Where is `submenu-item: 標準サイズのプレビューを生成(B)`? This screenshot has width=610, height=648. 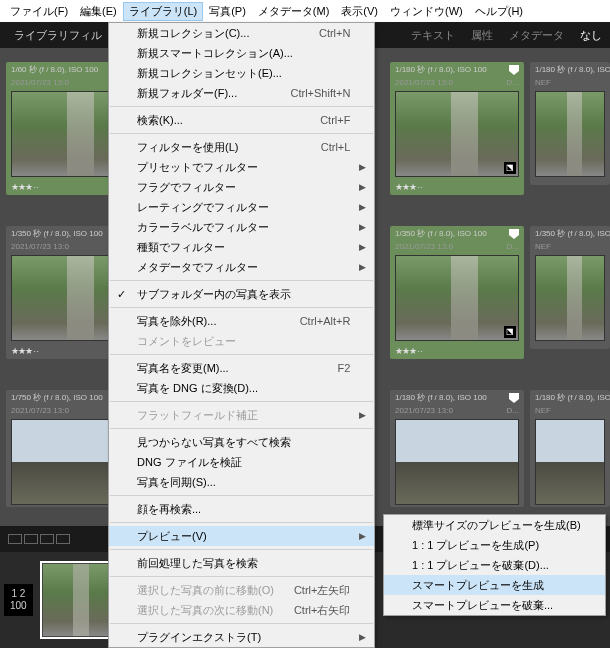 submenu-item: 標準サイズのプレビューを生成(B) is located at coordinates (494, 525).